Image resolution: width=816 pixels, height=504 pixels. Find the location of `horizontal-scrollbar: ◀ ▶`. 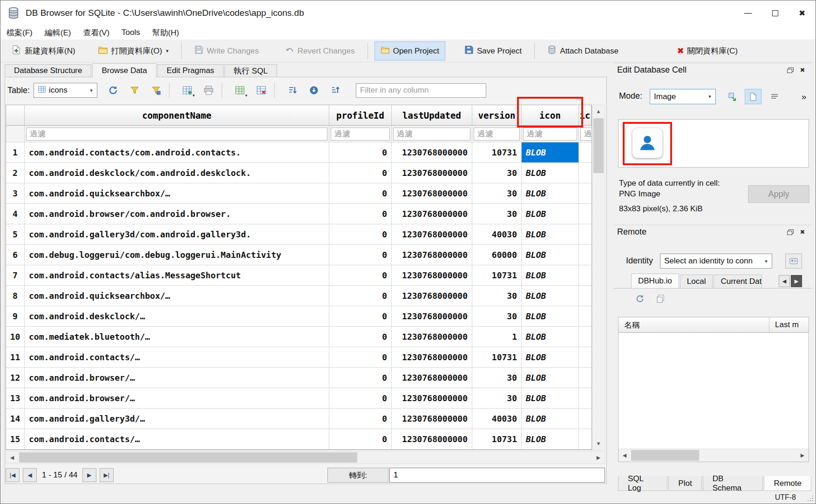

horizontal-scrollbar: ◀ ▶ is located at coordinates (306, 457).